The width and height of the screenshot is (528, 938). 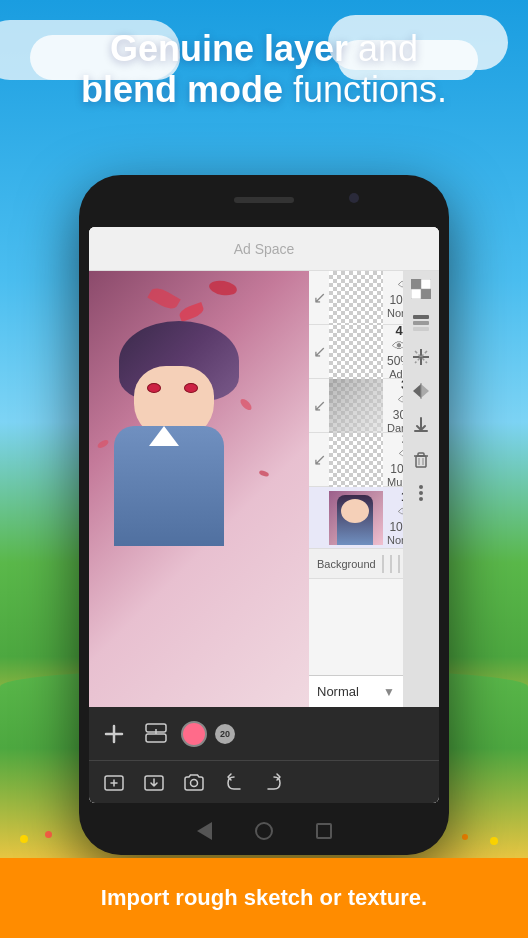 I want to click on nav-home-button, so click(x=264, y=831).